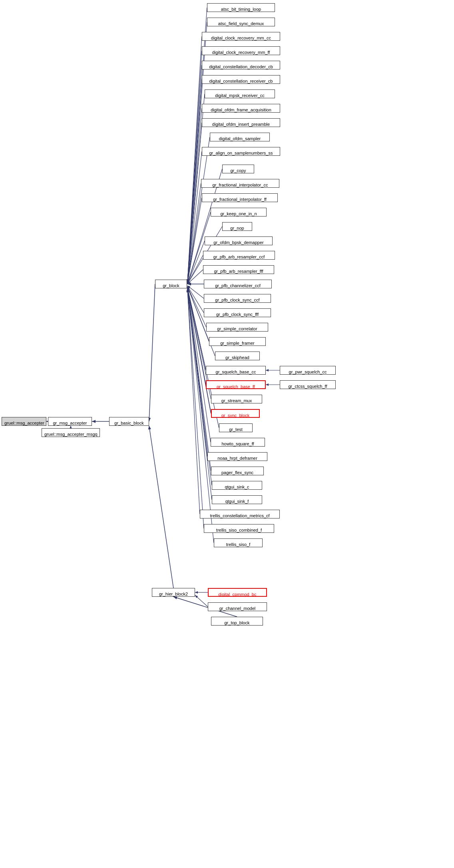 This screenshot has width=454, height=868. Describe the element at coordinates (241, 8) in the screenshot. I see `node-atsc_bit_timing_loop: atsc_bit_timing_loop` at that location.